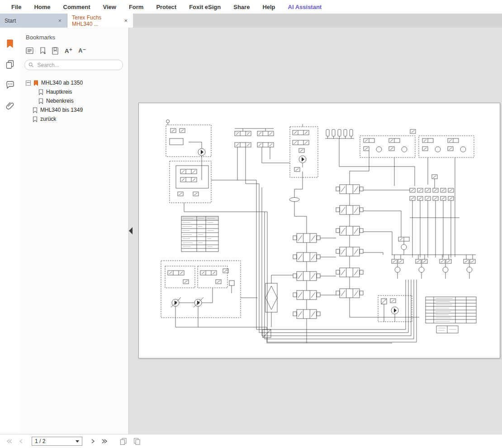  Describe the element at coordinates (48, 119) in the screenshot. I see `bookmark-label: zurück` at that location.